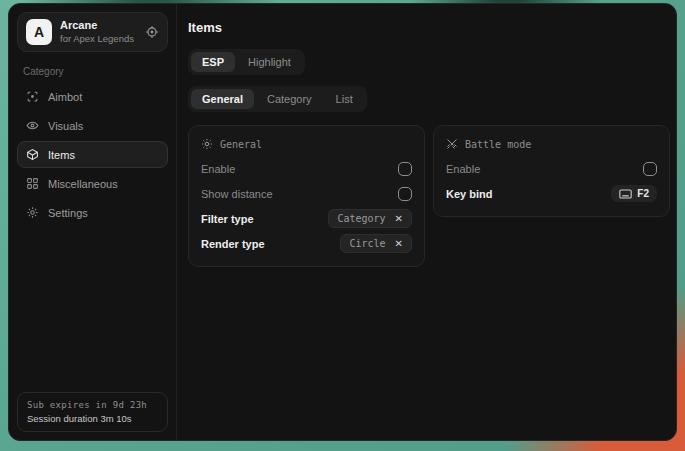 The height and width of the screenshot is (451, 685). I want to click on sidebar-item-aimbot: Aimbot, so click(92, 96).